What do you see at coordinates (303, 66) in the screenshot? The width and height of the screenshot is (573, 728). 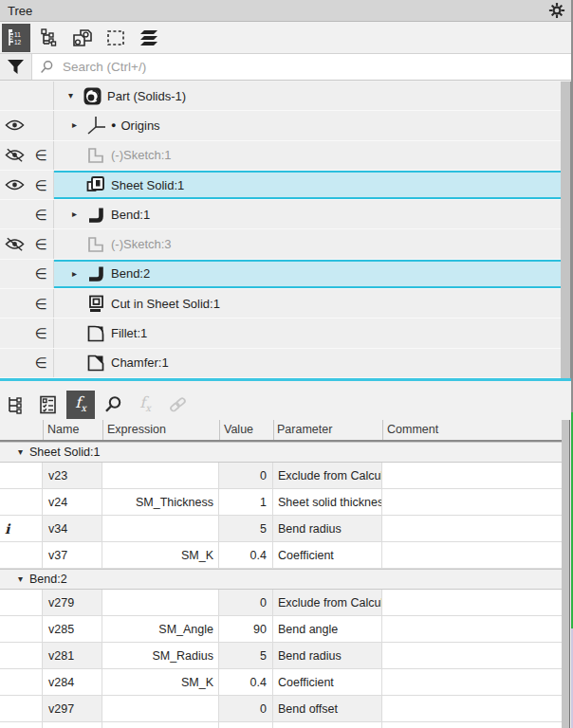 I see `search-field` at bounding box center [303, 66].